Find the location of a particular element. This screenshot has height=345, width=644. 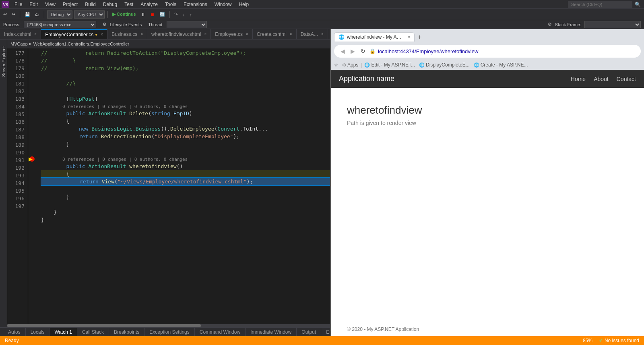

bookmark-sep-1: | is located at coordinates (361, 65).